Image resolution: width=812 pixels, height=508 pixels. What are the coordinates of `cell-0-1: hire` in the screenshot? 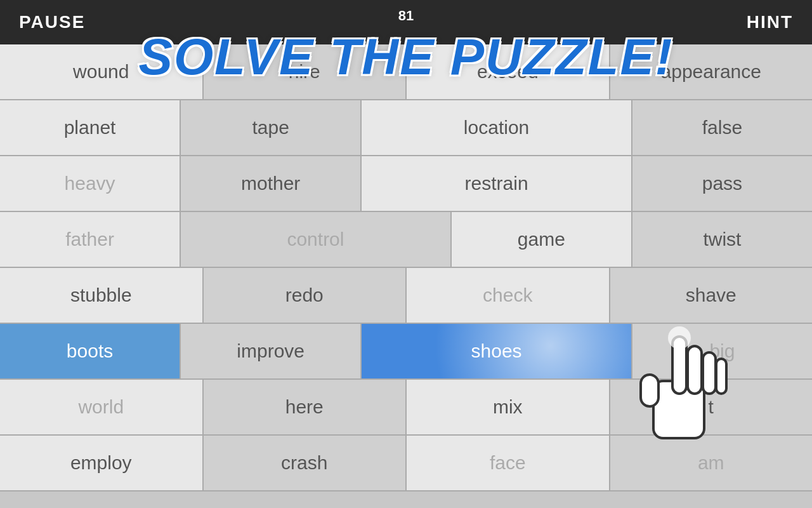 It's located at (306, 72).